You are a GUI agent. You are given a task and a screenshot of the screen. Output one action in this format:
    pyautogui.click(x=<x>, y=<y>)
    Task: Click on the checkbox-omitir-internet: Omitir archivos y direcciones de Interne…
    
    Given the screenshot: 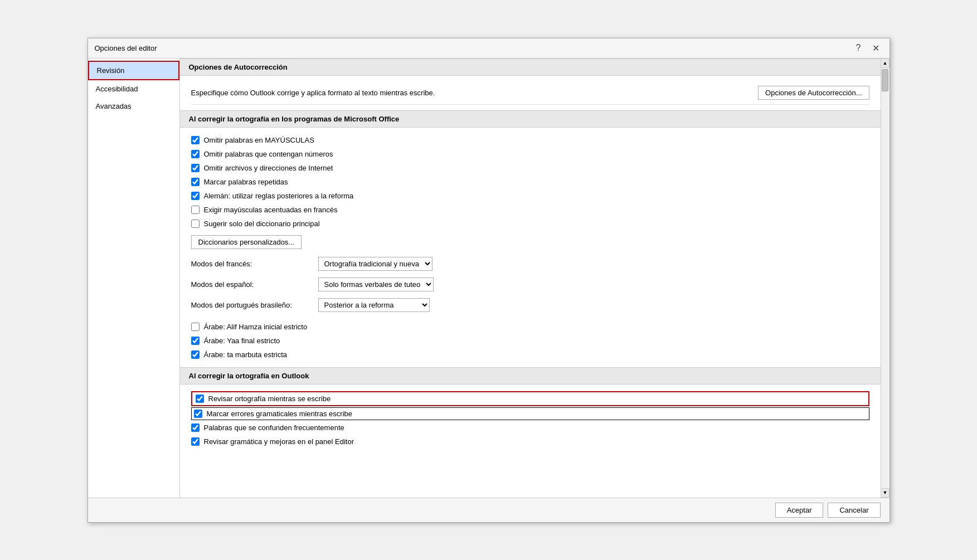 What is the action you would take?
    pyautogui.click(x=531, y=168)
    